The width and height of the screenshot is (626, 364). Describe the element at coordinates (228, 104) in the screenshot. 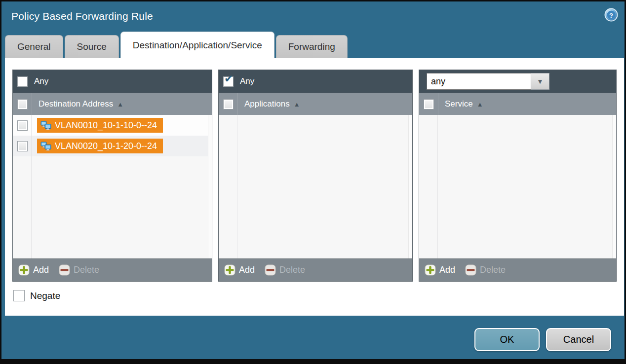

I see `applications-select-all-cell` at that location.